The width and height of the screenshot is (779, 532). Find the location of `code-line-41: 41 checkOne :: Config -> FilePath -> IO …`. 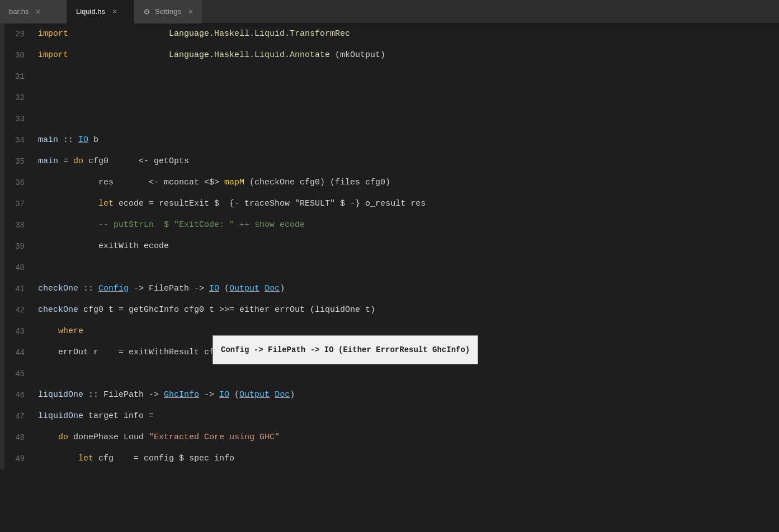

code-line-41: 41 checkOne :: Config -> FilePath -> IO … is located at coordinates (389, 289).